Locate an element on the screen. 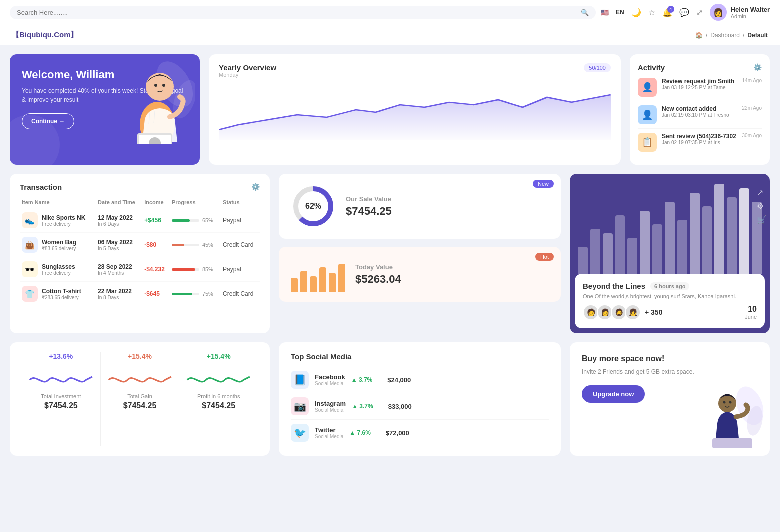 This screenshot has height=532, width=780. progress-wrap-3: 75% is located at coordinates (196, 294).